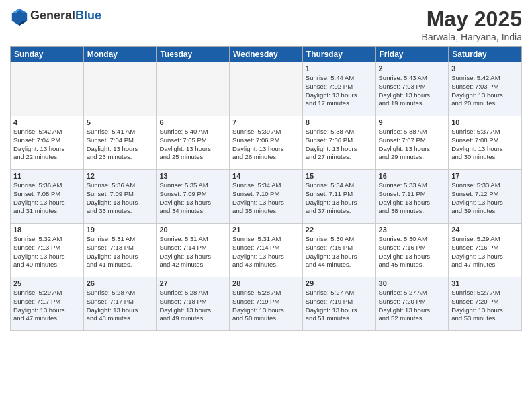 The width and height of the screenshot is (532, 411). Describe the element at coordinates (120, 306) in the screenshot. I see `day-info: Sunrise: 5:28 AM Sunset: 7:17 PM Dayligh…` at that location.